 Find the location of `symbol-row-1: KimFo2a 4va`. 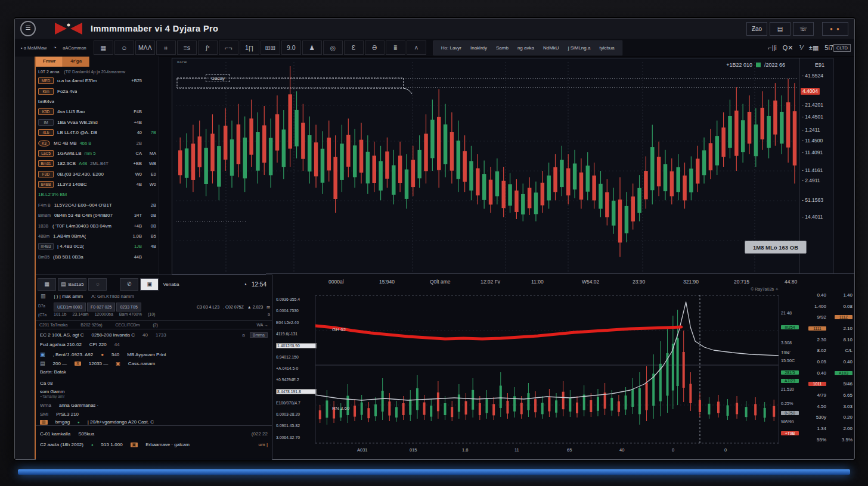

symbol-row-1: KimFo2a 4va is located at coordinates (97, 91).